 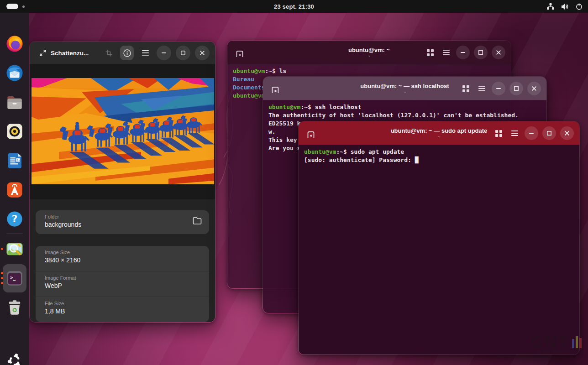 I want to click on fullscreen-icon, so click(x=43, y=53).